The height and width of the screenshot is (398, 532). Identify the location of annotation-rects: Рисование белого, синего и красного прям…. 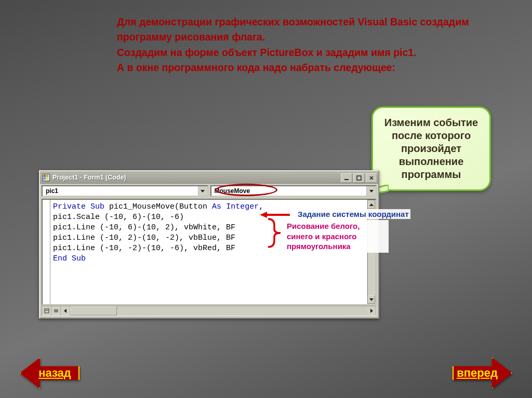
(337, 237).